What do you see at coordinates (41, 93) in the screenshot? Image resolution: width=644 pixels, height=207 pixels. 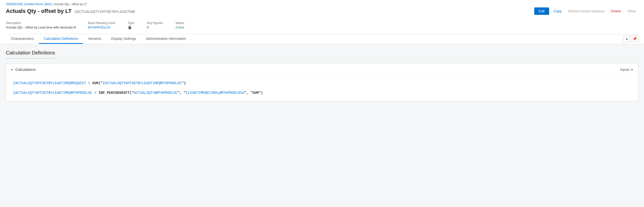 I see `formula2-part1: ZACTUALSQTYOFFSETBYLEADTIME` at bounding box center [41, 93].